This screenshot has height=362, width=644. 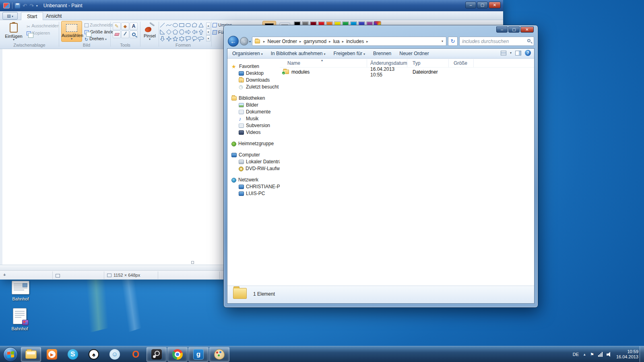 I want to click on fill-tool: ◆, so click(x=125, y=27).